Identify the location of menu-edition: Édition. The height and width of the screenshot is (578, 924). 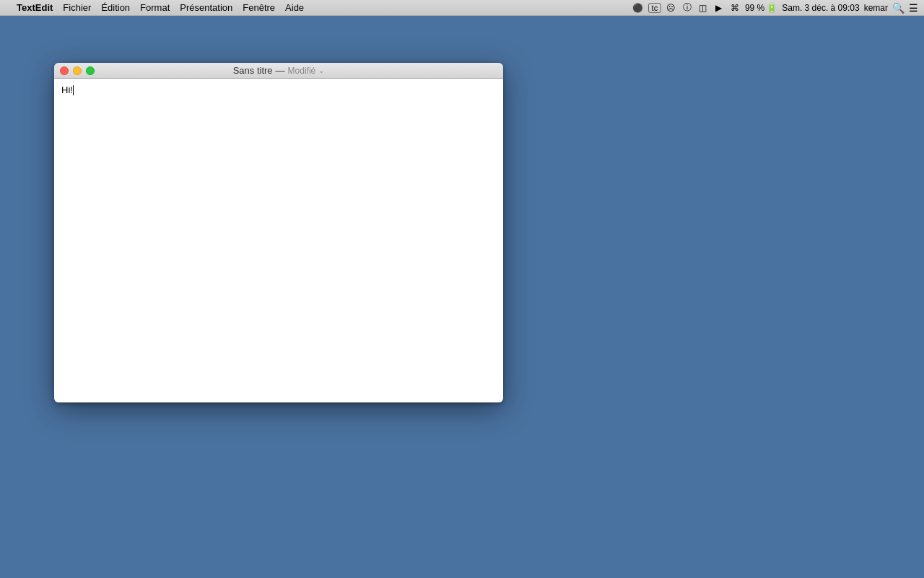
(116, 7).